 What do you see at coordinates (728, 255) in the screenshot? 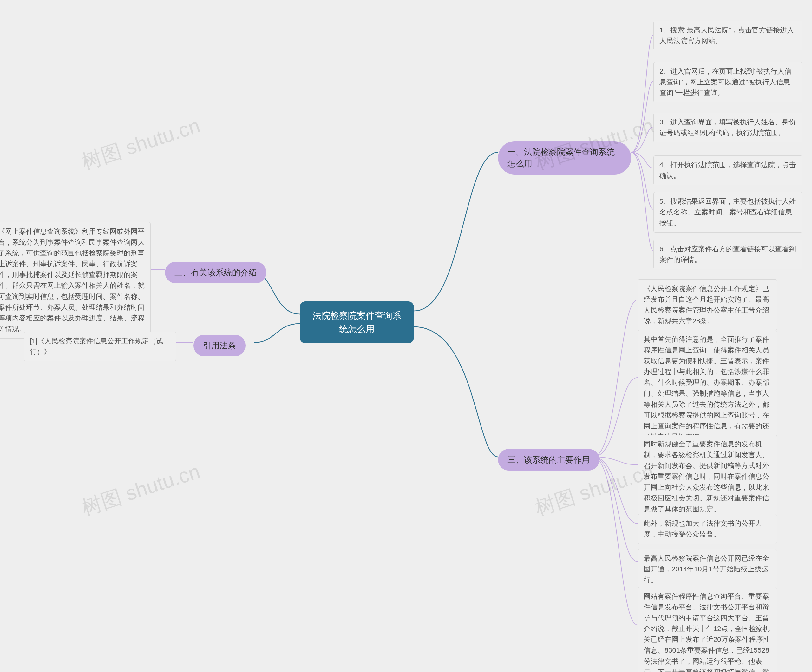
I see `leaf-s1-item-6: 6、点击对应案件右方的查看链接可以查看到案件的详情。` at bounding box center [728, 255].